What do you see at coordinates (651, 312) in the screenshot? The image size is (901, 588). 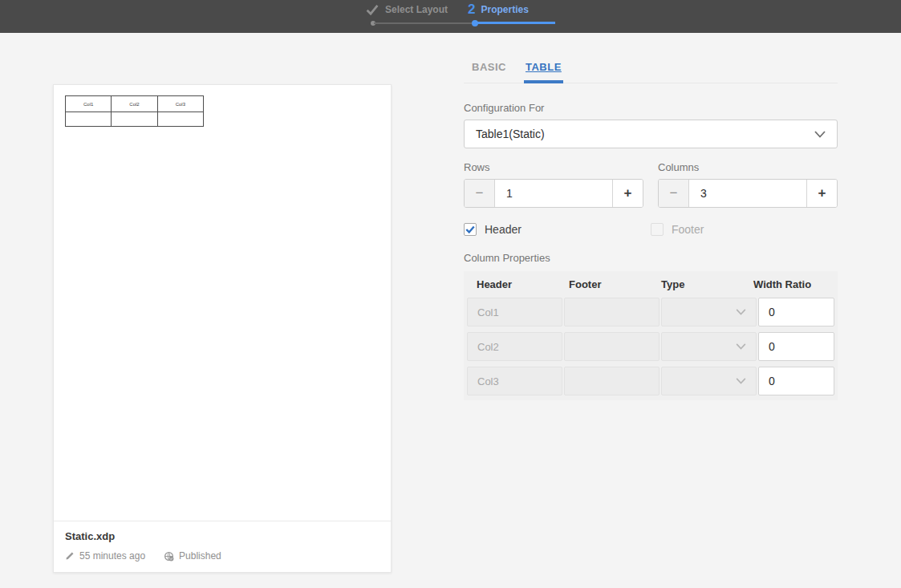 I see `table-row: Col1` at bounding box center [651, 312].